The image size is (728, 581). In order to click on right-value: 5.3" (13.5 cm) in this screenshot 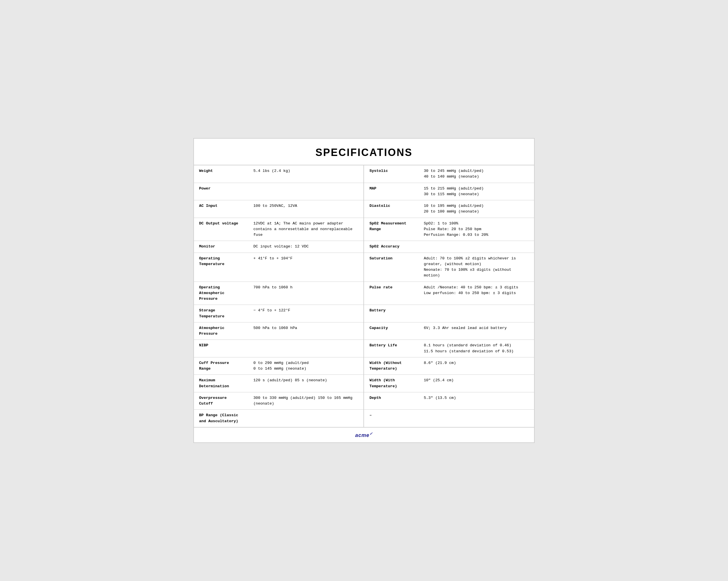, I will do `click(476, 401)`.